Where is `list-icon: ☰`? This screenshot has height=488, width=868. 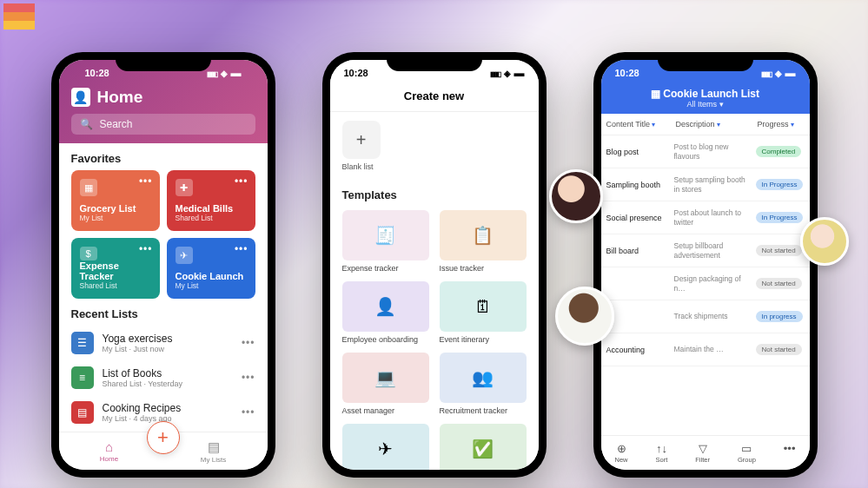
list-icon: ☰ is located at coordinates (83, 343).